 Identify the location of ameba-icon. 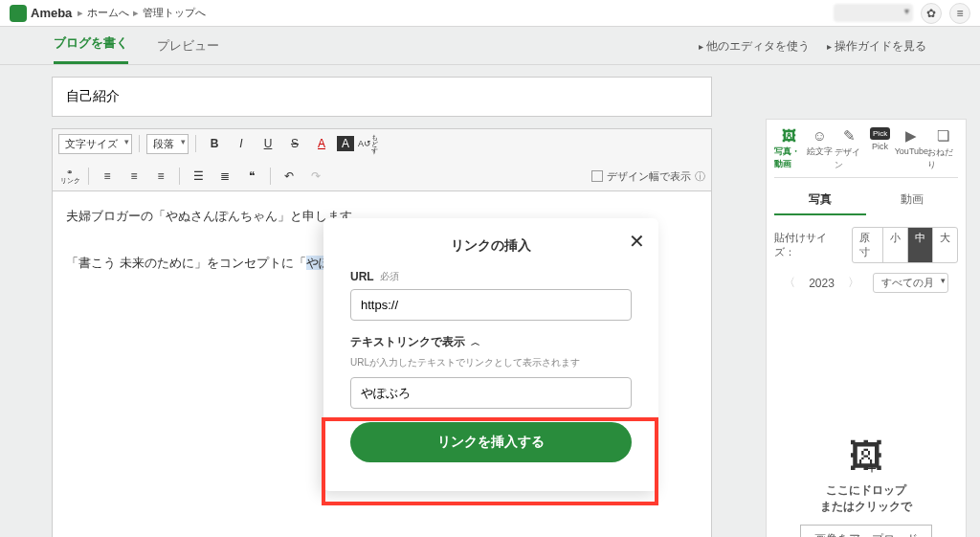
(18, 13).